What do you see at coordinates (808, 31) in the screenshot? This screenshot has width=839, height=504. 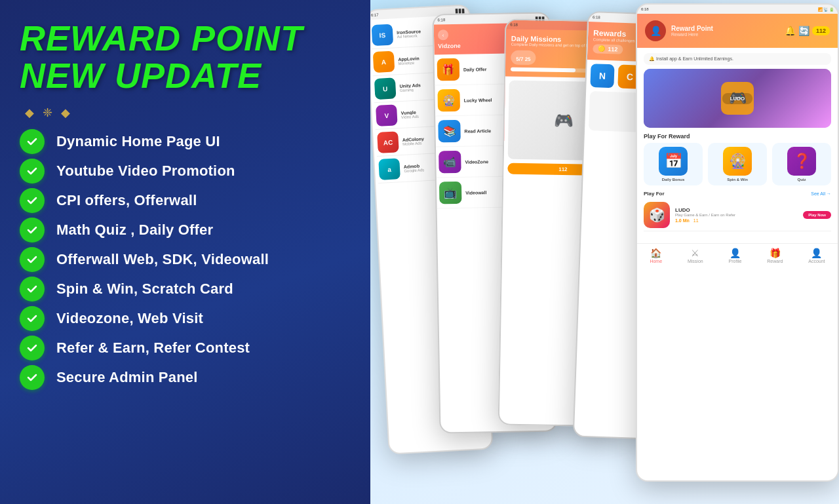 I see `phone5-coins-row: 🔔 🔄 112` at bounding box center [808, 31].